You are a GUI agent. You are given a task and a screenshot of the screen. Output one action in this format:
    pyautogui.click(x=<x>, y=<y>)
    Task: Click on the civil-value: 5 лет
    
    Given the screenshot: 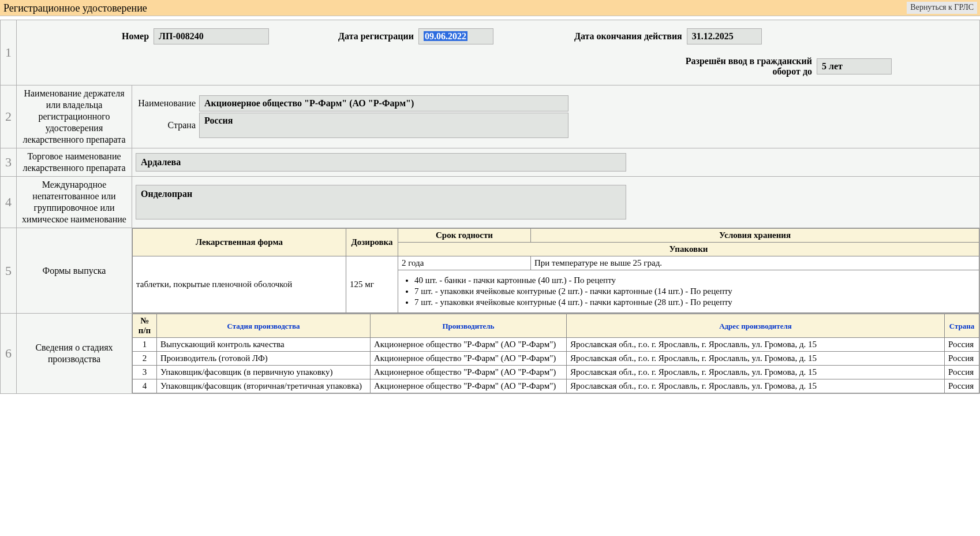 What is the action you would take?
    pyautogui.click(x=854, y=66)
    